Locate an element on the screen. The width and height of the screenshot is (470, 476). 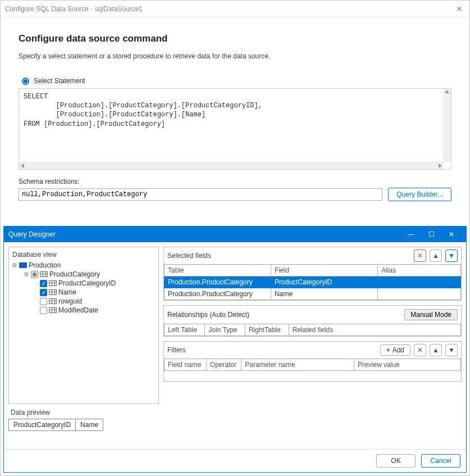
col-parameter-name: Parameter name is located at coordinates (298, 365).